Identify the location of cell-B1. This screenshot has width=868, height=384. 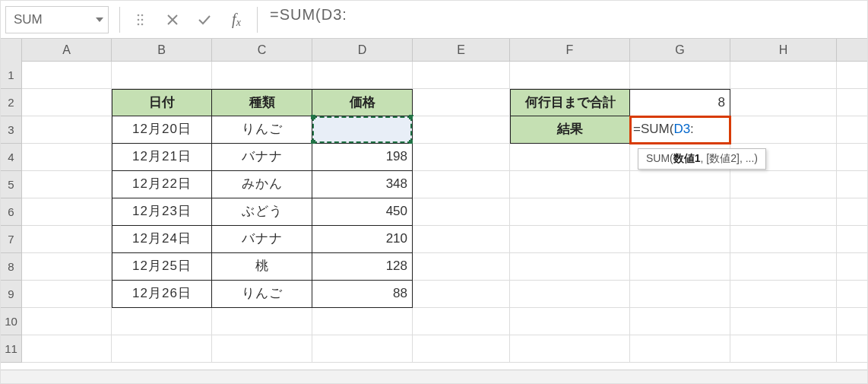
(162, 75).